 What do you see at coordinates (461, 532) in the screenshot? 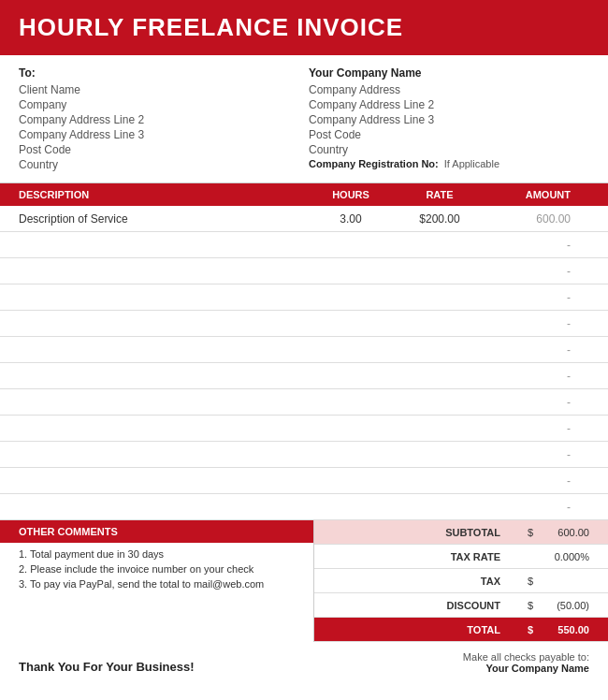
I see `subtotal-row: SUBTOTAL $ 600.00` at bounding box center [461, 532].